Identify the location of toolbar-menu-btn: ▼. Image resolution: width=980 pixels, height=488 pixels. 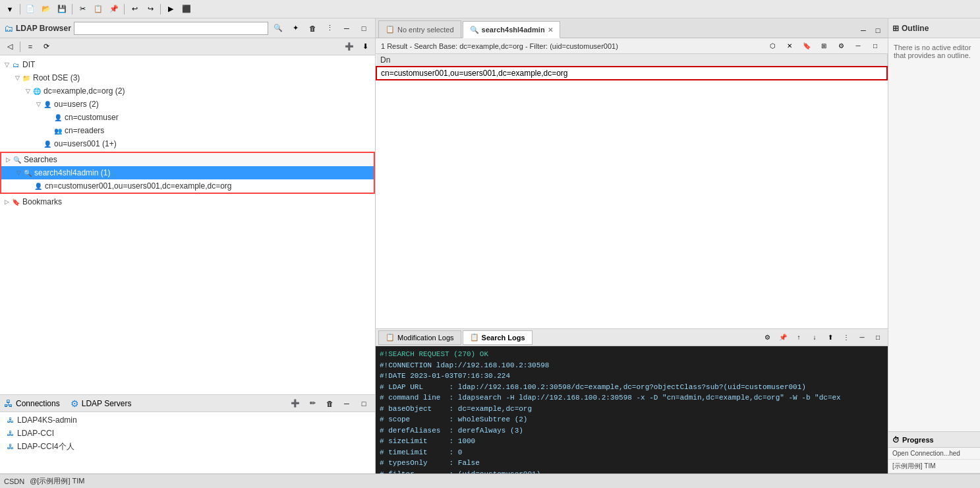
(10, 9).